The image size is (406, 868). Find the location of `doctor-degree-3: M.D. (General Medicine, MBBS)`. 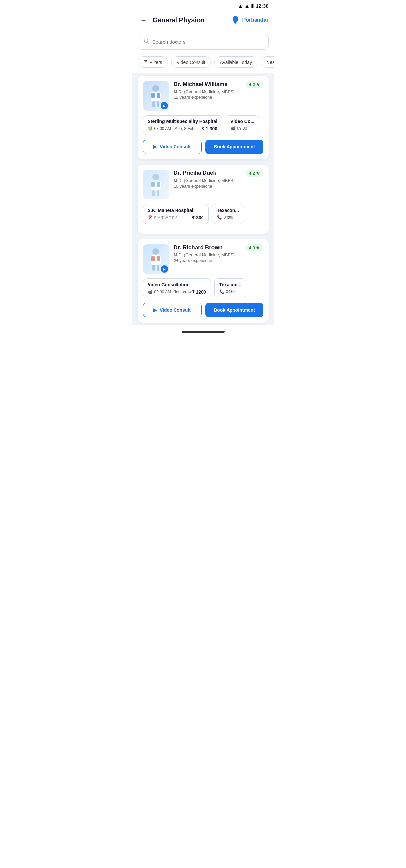

doctor-degree-3: M.D. (General Medicine, MBBS) is located at coordinates (219, 255).